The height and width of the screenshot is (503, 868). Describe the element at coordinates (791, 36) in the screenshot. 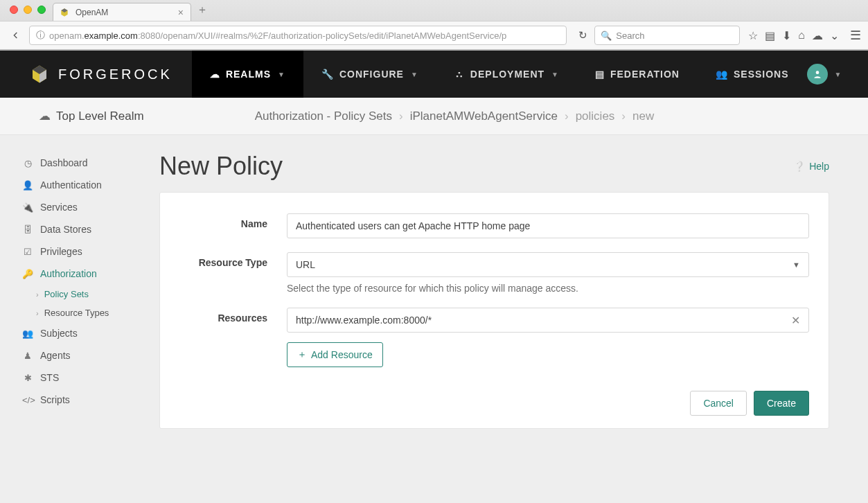

I see `toolbar-icons-group: ☆ ▤ ⬇ ⌂ ☁ ⌄` at that location.